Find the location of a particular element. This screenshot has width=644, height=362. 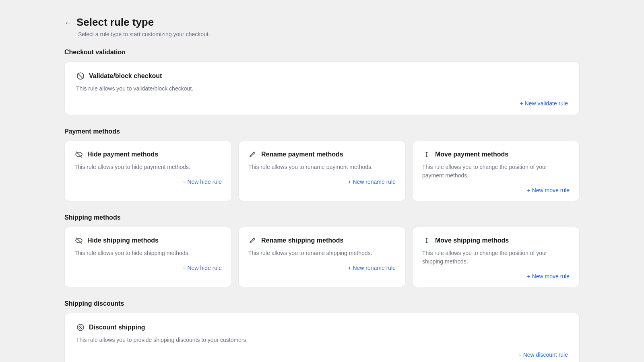

card-desc-discount-shipping: This rule allows you to provide shipping… is located at coordinates (322, 340).